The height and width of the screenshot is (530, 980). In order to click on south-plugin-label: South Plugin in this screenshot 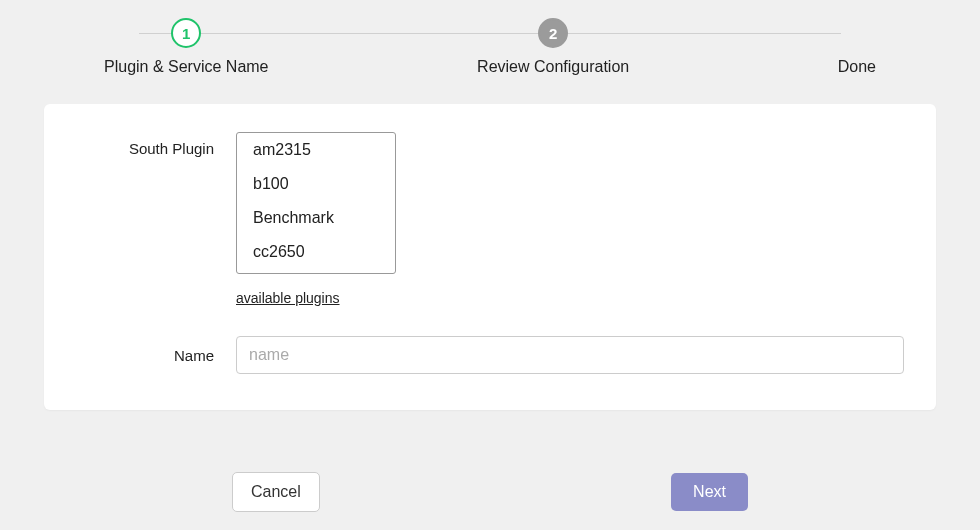, I will do `click(156, 144)`.